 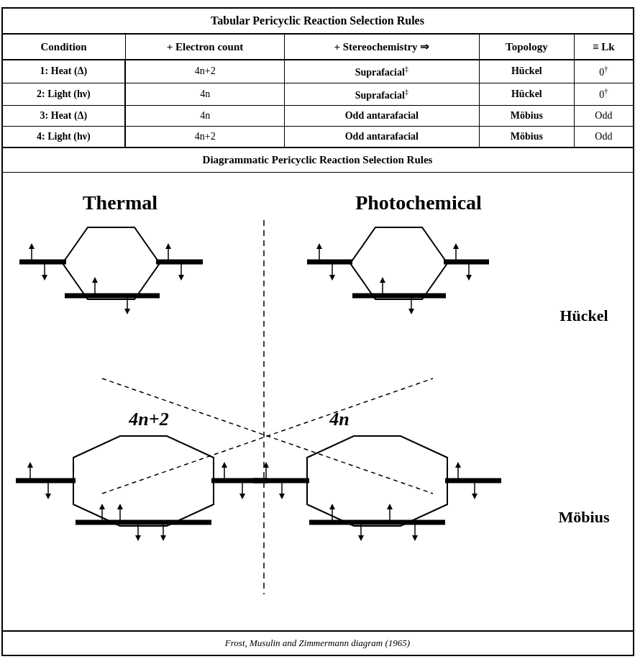 I want to click on thermal-label: Thermal, so click(x=119, y=203).